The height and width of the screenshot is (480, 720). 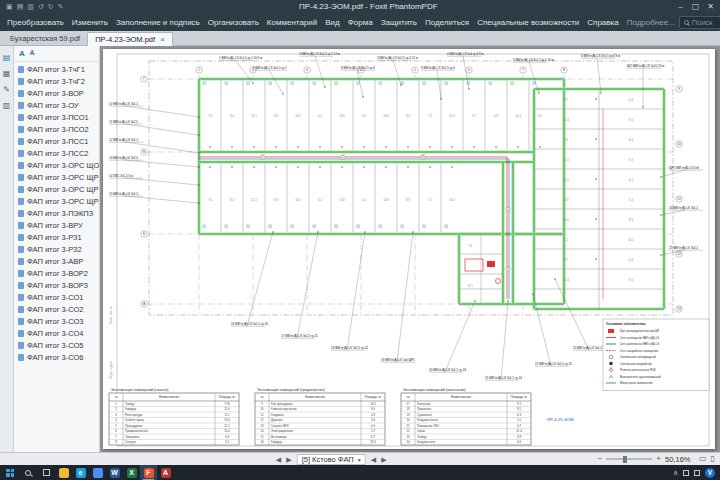 What do you see at coordinates (56, 117) in the screenshot?
I see `bookmark-item: ФАП итог 3-ПСО1` at bounding box center [56, 117].